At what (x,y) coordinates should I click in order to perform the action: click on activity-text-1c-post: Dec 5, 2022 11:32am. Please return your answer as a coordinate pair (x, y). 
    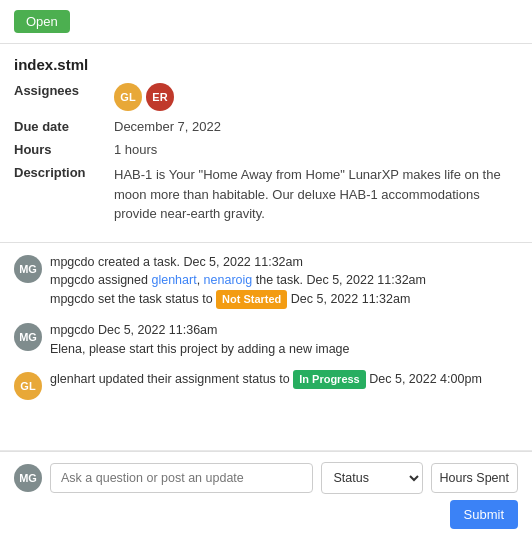
    Looking at the image, I should click on (351, 299).